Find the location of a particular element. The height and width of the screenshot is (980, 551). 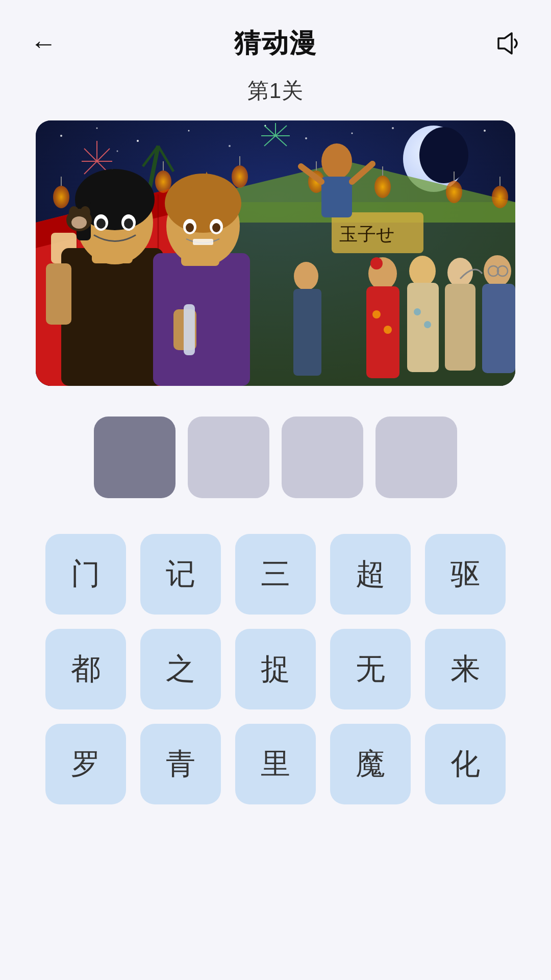

char-btn-罗: 罗 is located at coordinates (86, 764).